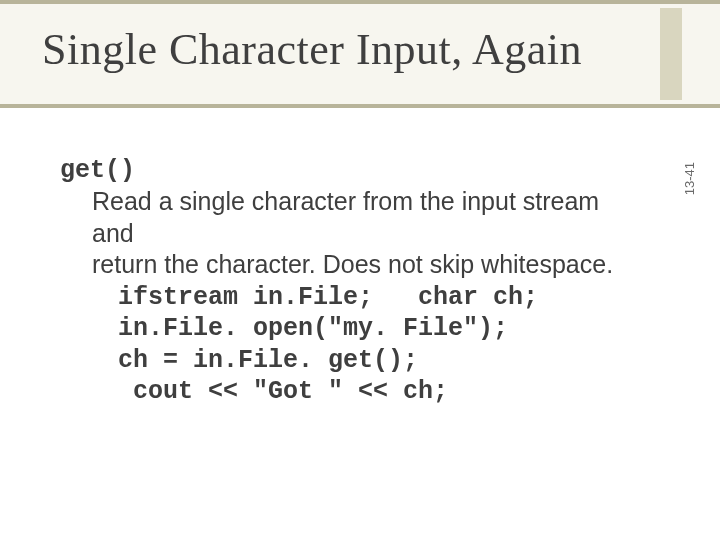  What do you see at coordinates (345, 170) in the screenshot?
I see `function-name: get()` at bounding box center [345, 170].